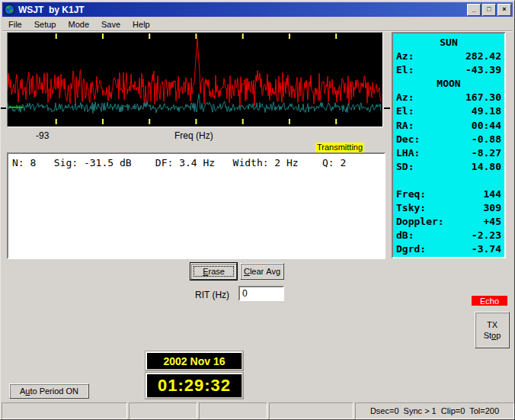  What do you see at coordinates (449, 194) in the screenshot?
I see `astro-row-freq: Freq:144` at bounding box center [449, 194].